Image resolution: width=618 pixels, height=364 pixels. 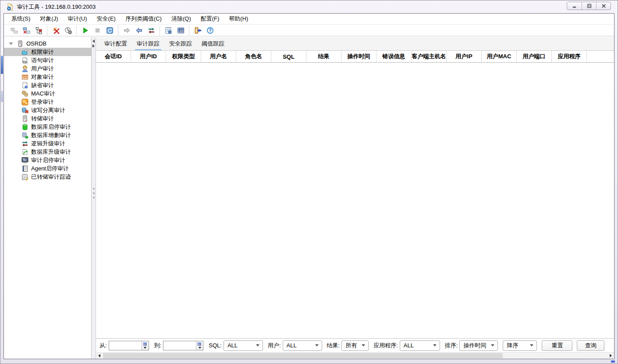 I want to click on tree-item-db-startstop-audit: 数据库启停审计, so click(x=47, y=127).